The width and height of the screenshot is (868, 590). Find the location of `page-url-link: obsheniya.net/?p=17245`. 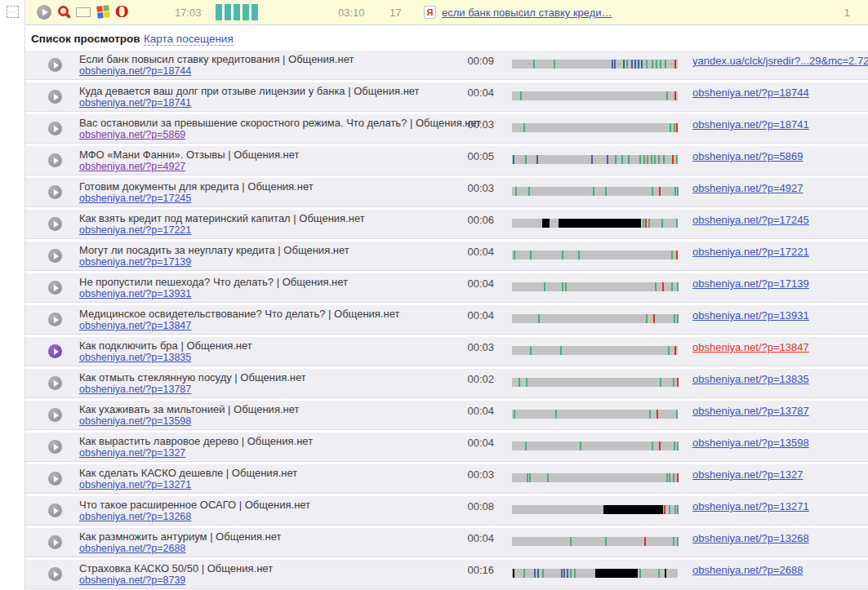

page-url-link: obsheniya.net/?p=17245 is located at coordinates (136, 198).